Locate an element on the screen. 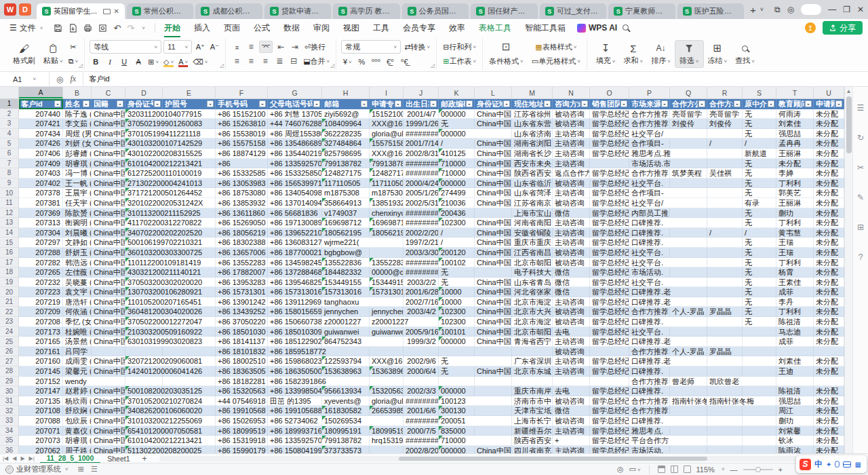 The image size is (868, 475). cell: 825798695 is located at coordinates (346, 153).